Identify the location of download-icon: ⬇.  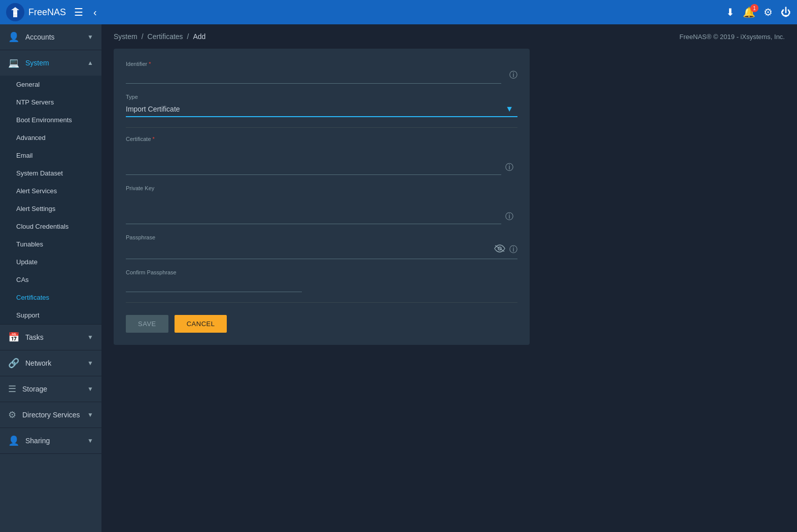
(731, 12).